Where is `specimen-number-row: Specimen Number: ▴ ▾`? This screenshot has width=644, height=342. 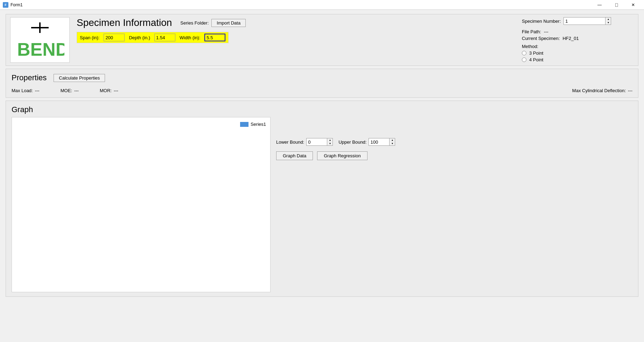 specimen-number-row: Specimen Number: ▴ ▾ is located at coordinates (578, 21).